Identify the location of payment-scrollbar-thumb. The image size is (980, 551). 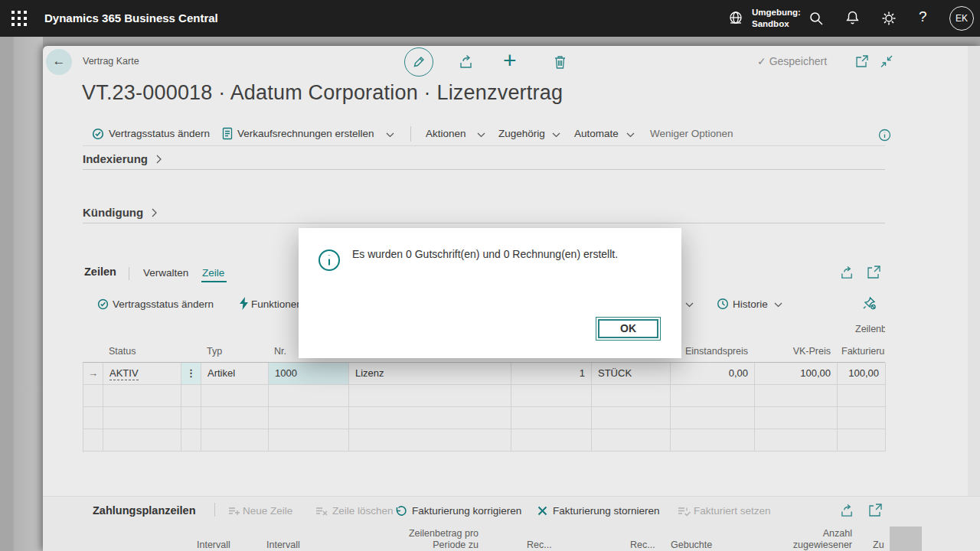
(906, 539).